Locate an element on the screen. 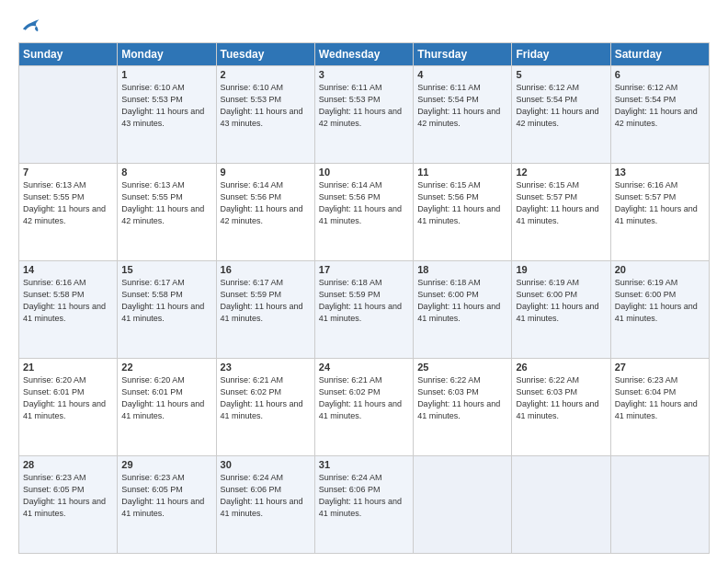 This screenshot has width=728, height=563. calendar-cell: 8Sunrise: 6:13 AMSunset: 5:55 PMDaylight… is located at coordinates (167, 213).